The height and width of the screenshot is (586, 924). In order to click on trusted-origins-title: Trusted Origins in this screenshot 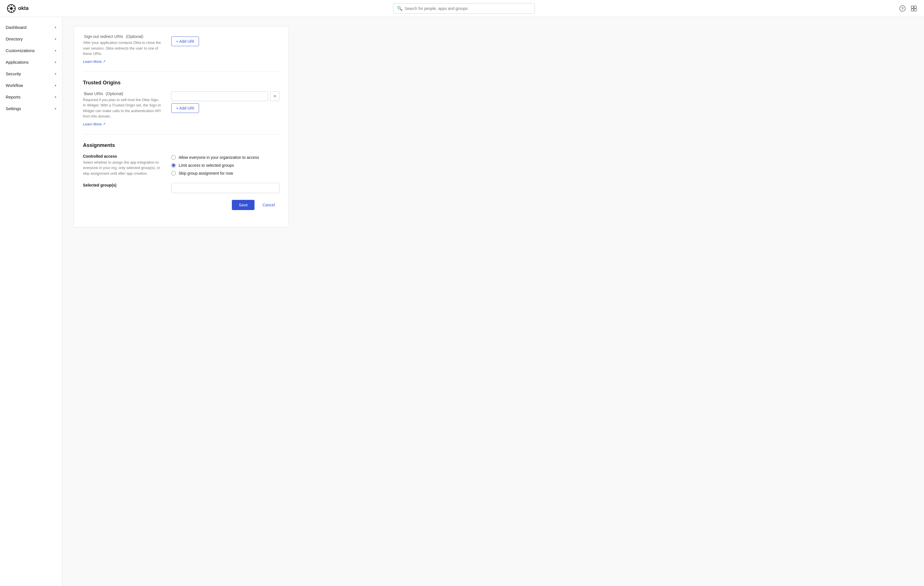, I will do `click(181, 83)`.